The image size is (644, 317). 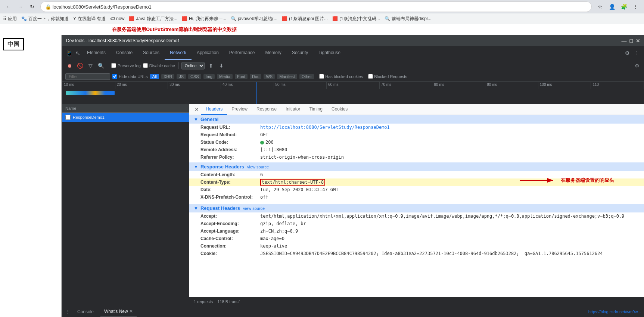 What do you see at coordinates (155, 77) in the screenshot?
I see `filter-all-btn: All` at bounding box center [155, 77].